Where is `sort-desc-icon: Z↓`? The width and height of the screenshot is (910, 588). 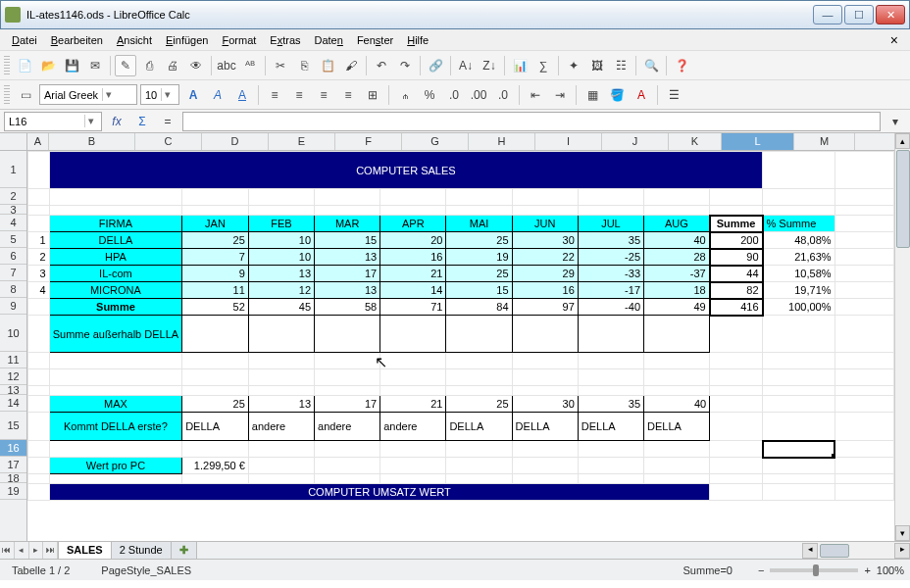 sort-desc-icon: Z↓ is located at coordinates (489, 66).